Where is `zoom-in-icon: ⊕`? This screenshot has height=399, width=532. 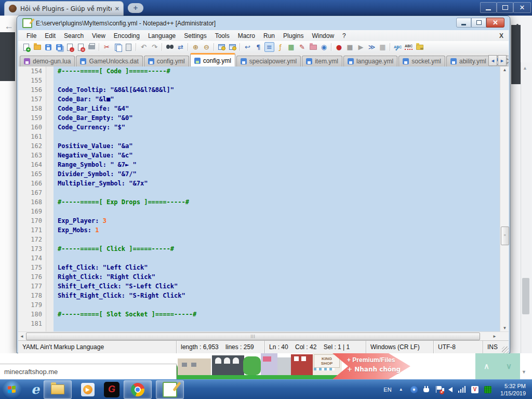 zoom-in-icon: ⊕ is located at coordinates (195, 47).